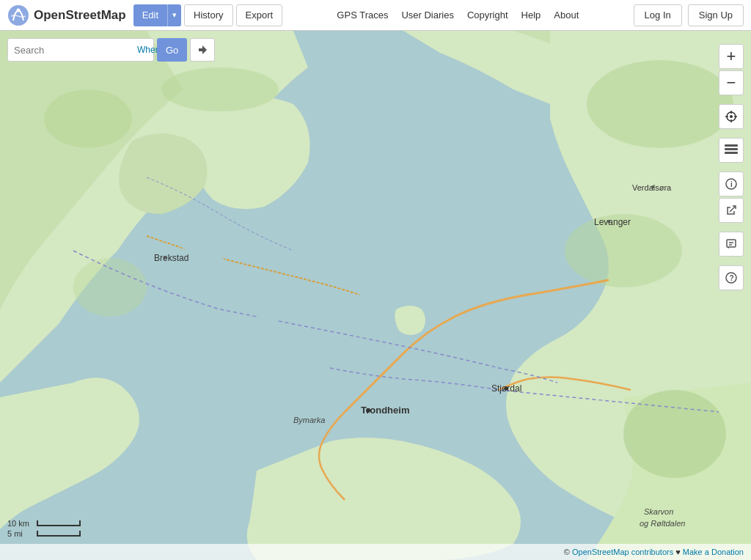  I want to click on nav-links: GPS Traces User Diaries Copyright Help A…, so click(458, 15).